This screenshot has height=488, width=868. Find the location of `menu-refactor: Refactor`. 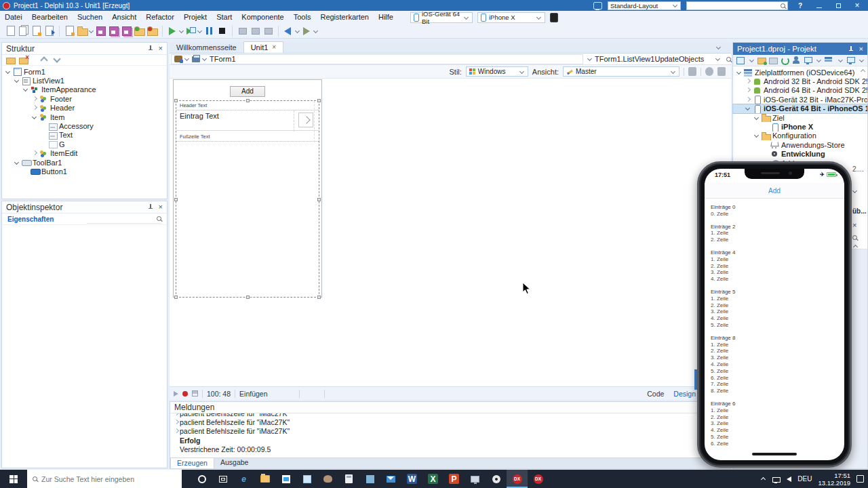

menu-refactor: Refactor is located at coordinates (160, 18).